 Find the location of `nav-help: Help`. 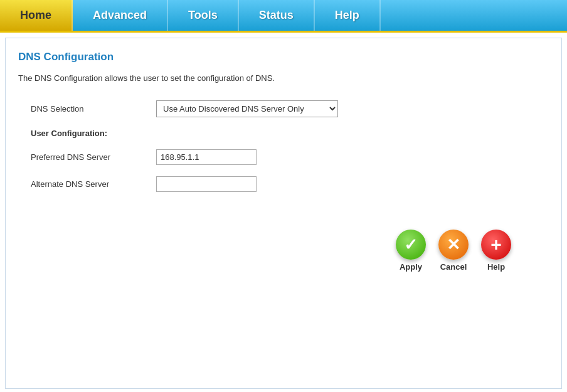

nav-help: Help is located at coordinates (347, 15).